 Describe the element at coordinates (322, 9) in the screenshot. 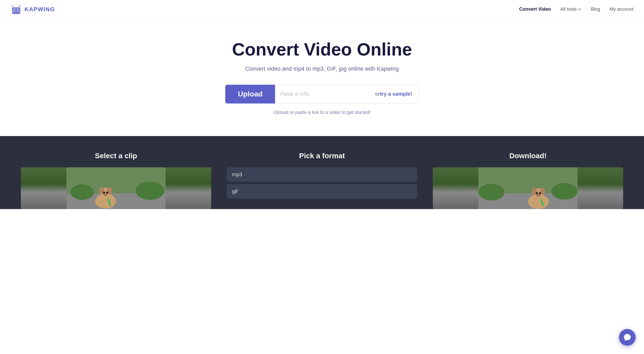

I see `navbar: KAPWING Convert Video All tools Blog My …` at that location.